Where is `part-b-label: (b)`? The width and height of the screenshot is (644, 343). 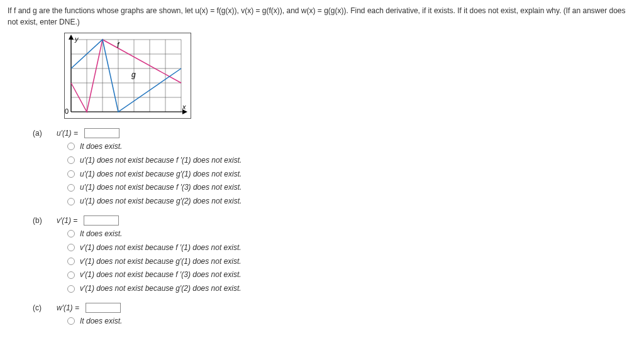 part-b-label: (b) is located at coordinates (42, 220).